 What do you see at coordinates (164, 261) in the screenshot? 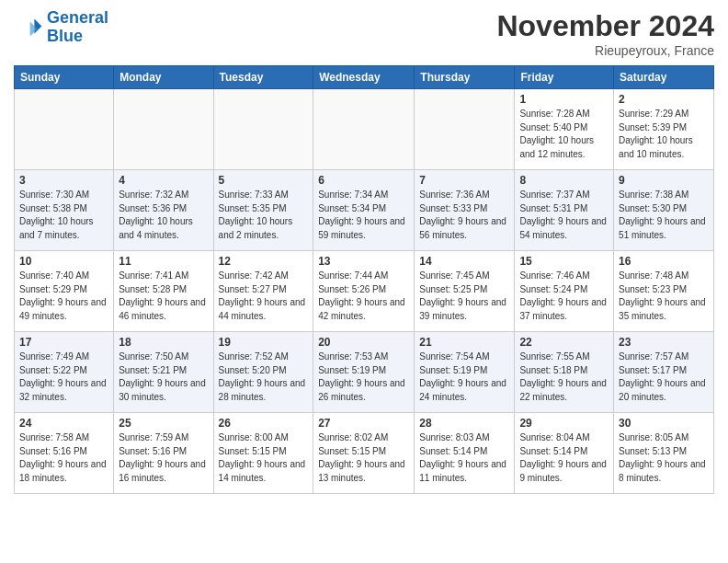
I see `day-number: 11` at bounding box center [164, 261].